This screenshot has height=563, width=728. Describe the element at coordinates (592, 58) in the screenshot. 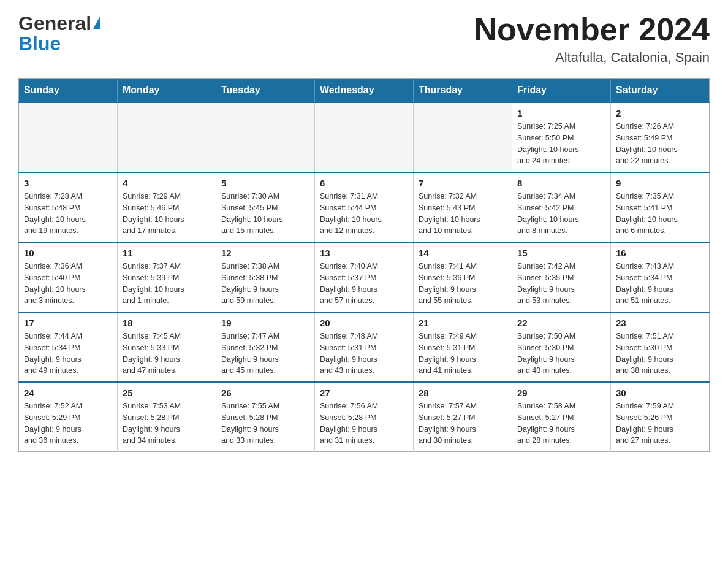

I see `location-title: Altafulla, Catalonia, Spain` at that location.